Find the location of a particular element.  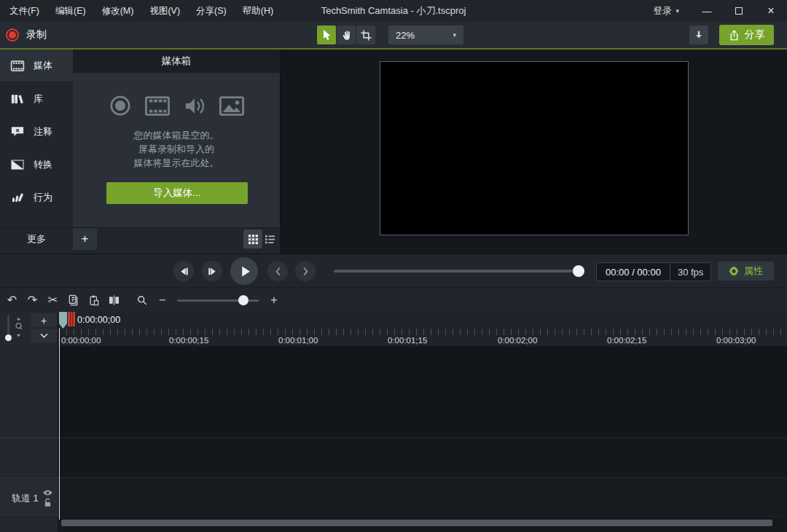

timeline-zoom-thumb is located at coordinates (243, 300).